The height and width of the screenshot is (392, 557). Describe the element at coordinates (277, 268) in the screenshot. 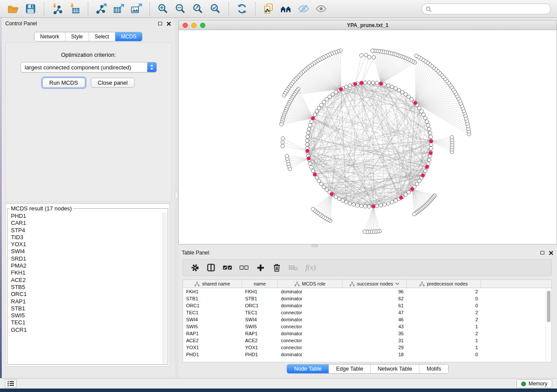

I see `delete-column-button` at that location.